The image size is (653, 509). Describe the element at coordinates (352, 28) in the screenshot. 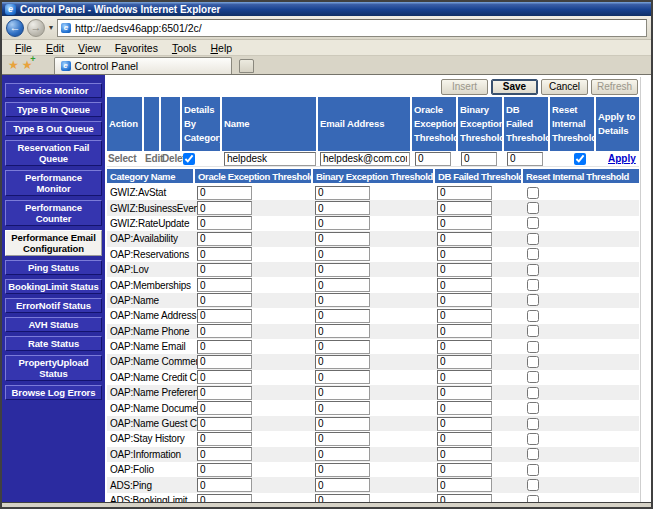

I see `address-bar: e http://aedsv46app:6501/2c/` at that location.